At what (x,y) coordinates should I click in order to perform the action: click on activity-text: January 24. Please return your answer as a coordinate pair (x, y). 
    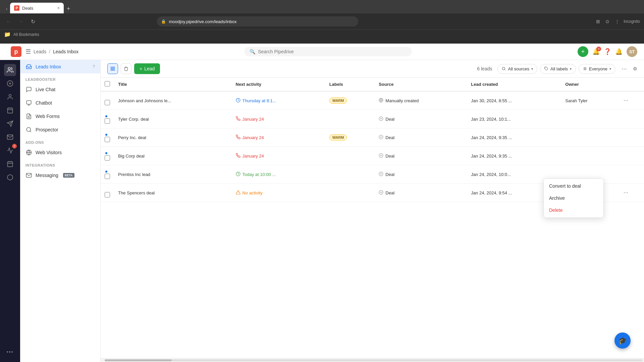
    Looking at the image, I should click on (253, 137).